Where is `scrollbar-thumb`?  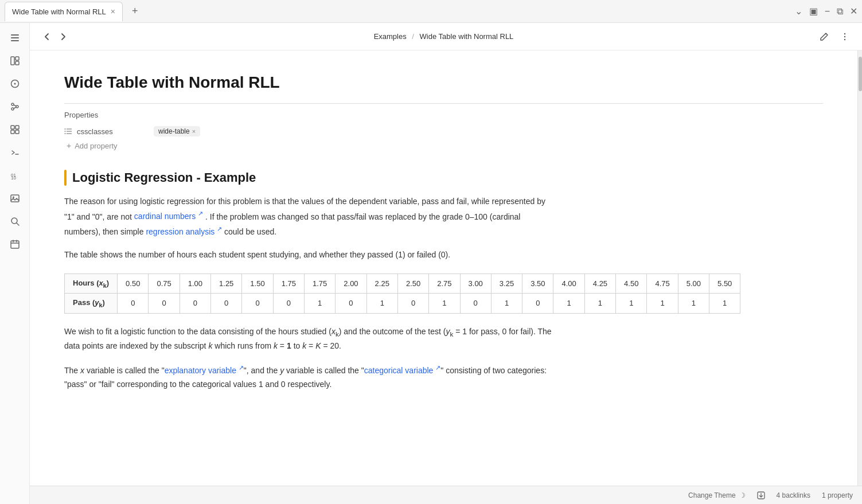
scrollbar-thumb is located at coordinates (860, 74).